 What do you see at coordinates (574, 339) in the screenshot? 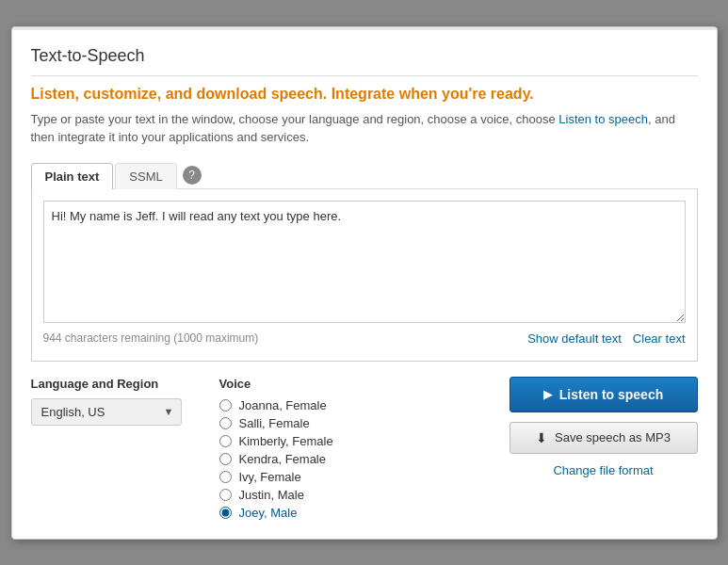
I see `show-default-text-link: Show default text` at bounding box center [574, 339].